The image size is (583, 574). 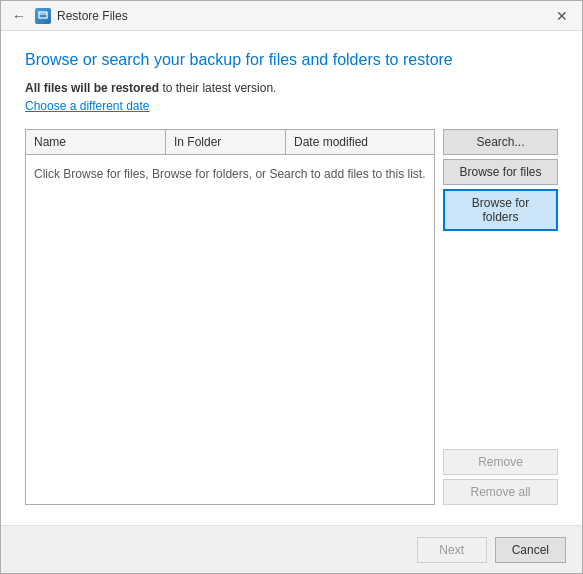 What do you see at coordinates (230, 142) in the screenshot?
I see `list-header: Name In Folder Date modified` at bounding box center [230, 142].